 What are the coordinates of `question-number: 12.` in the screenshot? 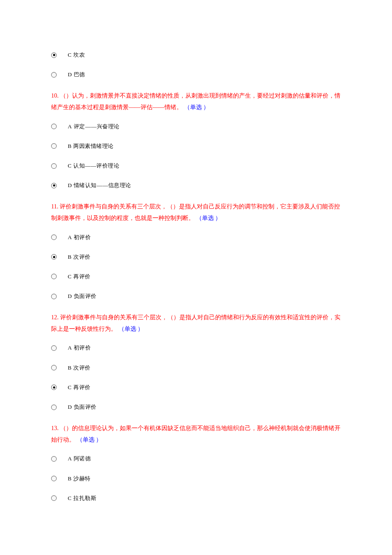 It's located at (55, 317).